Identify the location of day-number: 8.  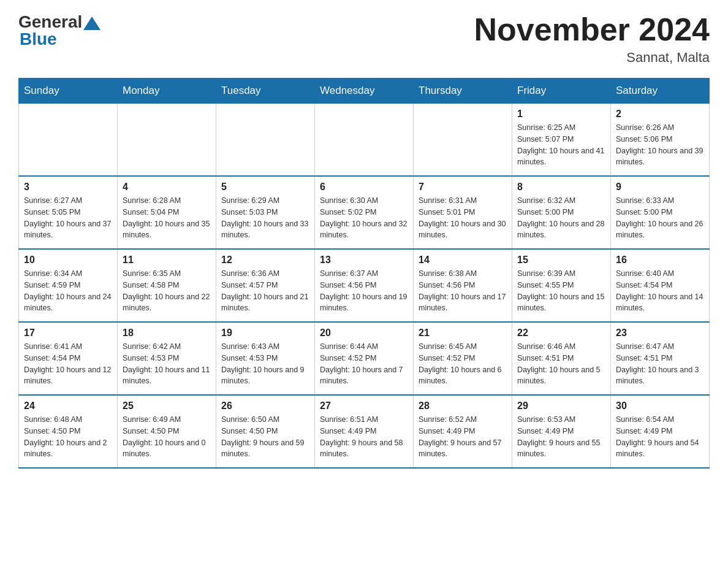
(561, 187).